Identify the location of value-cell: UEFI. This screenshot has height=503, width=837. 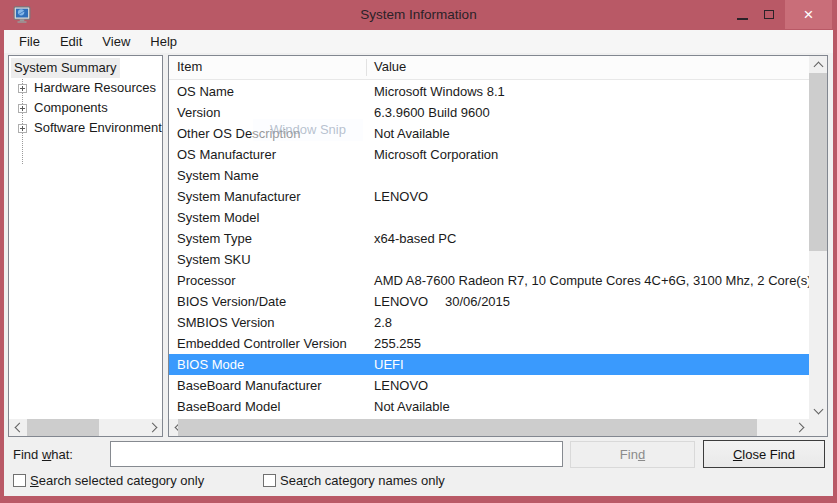
(389, 364).